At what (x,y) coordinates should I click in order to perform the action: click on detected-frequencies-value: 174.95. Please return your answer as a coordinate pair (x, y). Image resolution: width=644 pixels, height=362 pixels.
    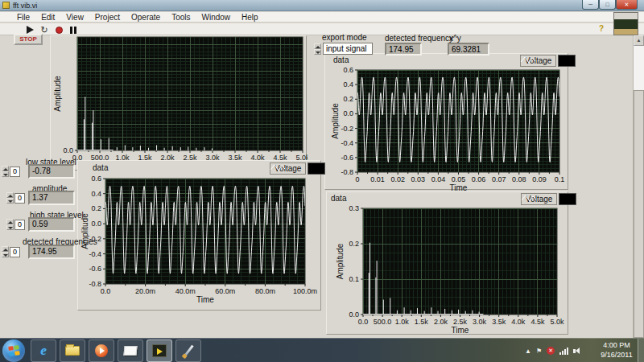
    Looking at the image, I should click on (52, 252).